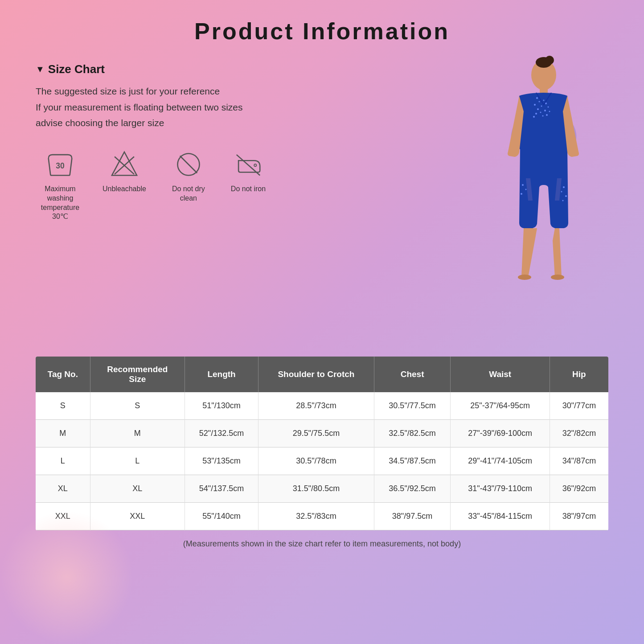 The image size is (644, 644). What do you see at coordinates (221, 489) in the screenshot?
I see `cell-3-2: 54"/137.5cm` at bounding box center [221, 489].